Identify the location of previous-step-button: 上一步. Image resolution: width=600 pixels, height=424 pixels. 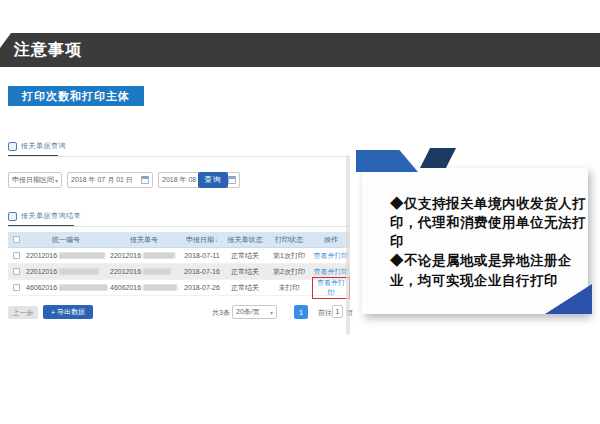
(23, 312).